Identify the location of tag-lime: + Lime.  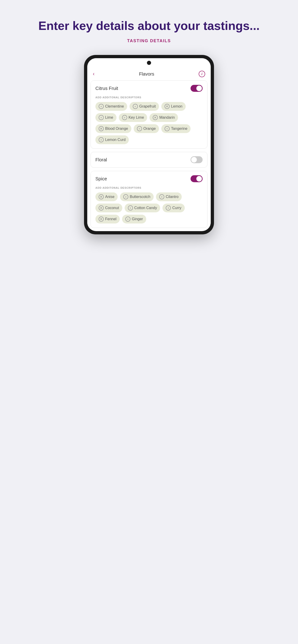
(106, 118).